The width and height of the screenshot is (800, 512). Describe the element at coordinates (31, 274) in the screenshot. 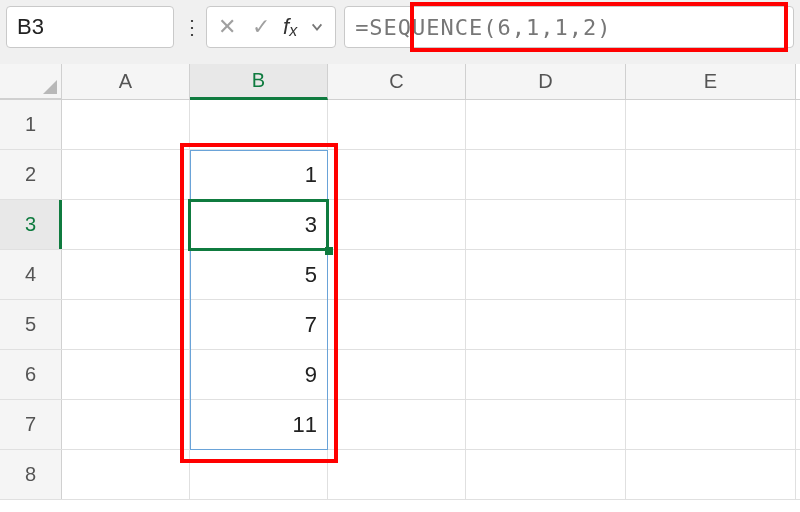

I see `row-header-4: 4` at that location.